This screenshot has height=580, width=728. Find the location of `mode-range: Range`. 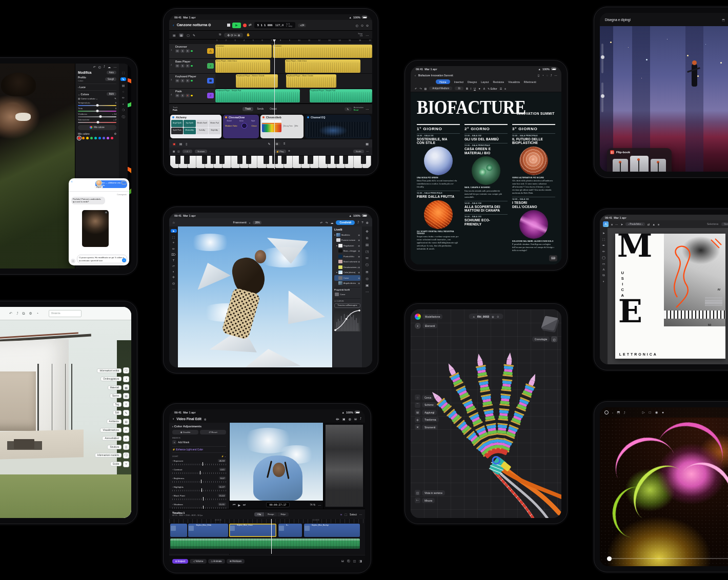

mode-range: Range is located at coordinates (271, 514).